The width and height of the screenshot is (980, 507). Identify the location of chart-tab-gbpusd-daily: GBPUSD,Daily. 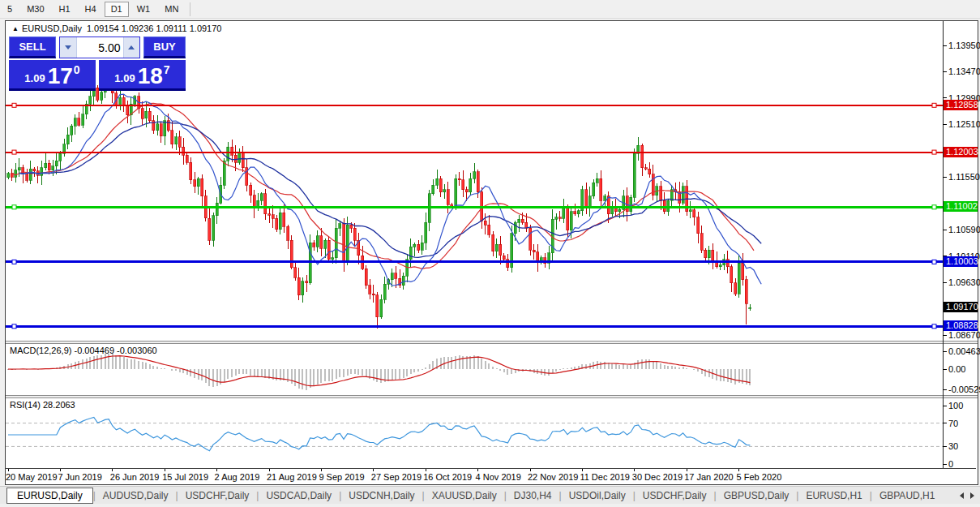
(757, 496).